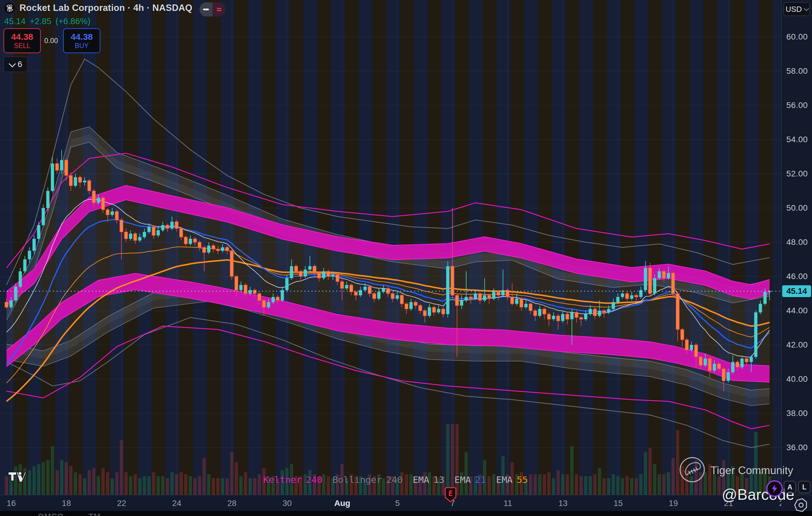 This screenshot has height=516, width=812. I want to click on price-axis: 60.0058.0056.0054.0052.0050.0048.0046.00…, so click(796, 248).